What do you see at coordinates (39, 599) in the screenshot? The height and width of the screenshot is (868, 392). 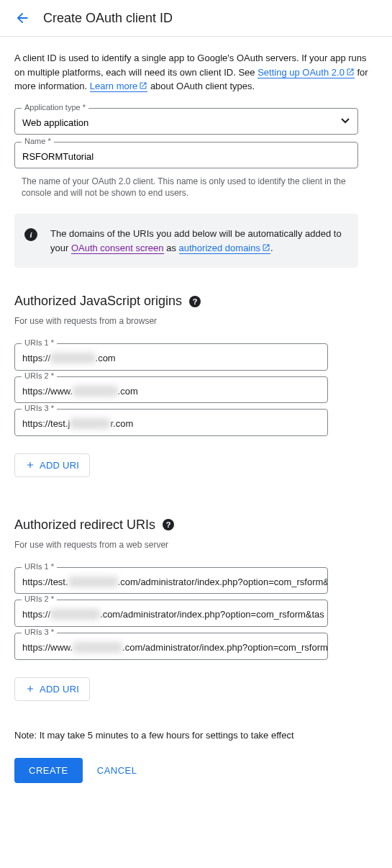 I see `redirect-uri-label-2: URIs 2 *` at bounding box center [39, 599].